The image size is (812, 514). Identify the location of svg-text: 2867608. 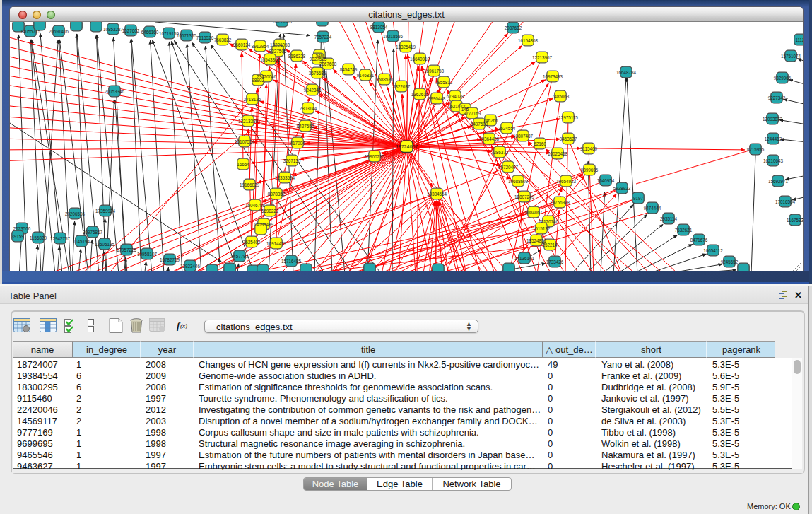
(328, 64).